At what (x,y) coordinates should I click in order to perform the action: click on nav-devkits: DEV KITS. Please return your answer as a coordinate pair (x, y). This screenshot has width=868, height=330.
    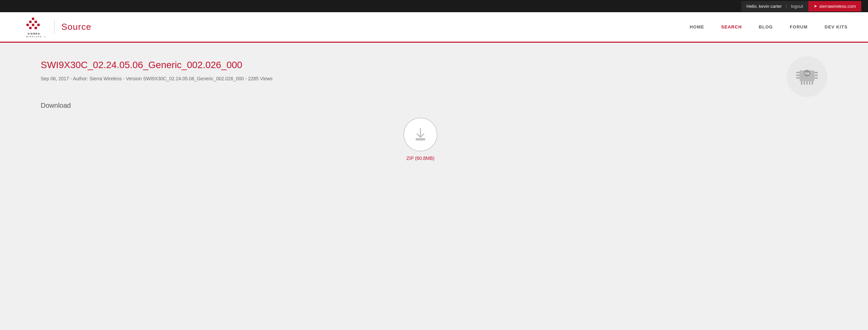
    Looking at the image, I should click on (836, 27).